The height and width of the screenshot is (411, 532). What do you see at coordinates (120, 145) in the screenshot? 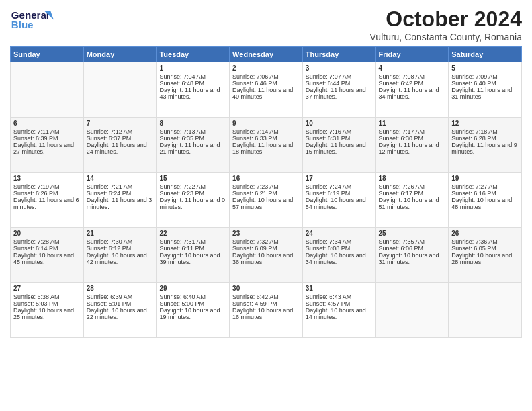
I see `day-cell: 7Sunrise: 7:12 AMSunset: 6:37 PMDaylight…` at bounding box center [120, 145].